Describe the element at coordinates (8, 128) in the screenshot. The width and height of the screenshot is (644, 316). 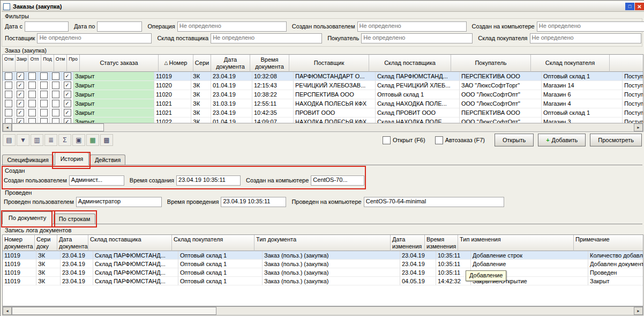
I see `scroll-left-icon: ◄` at that location.